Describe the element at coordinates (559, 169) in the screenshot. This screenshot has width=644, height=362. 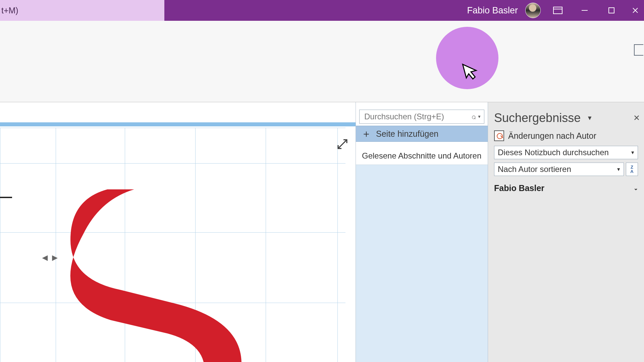
I see `sort-dropdown: Nach Autor sortieren ▼` at that location.